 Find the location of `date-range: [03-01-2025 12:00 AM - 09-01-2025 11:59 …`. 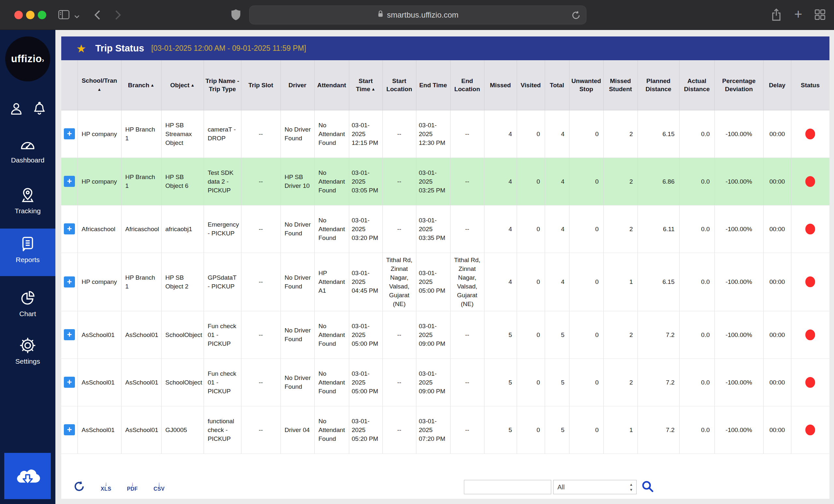

date-range: [03-01-2025 12:00 AM - 09-01-2025 11:59 … is located at coordinates (229, 48).